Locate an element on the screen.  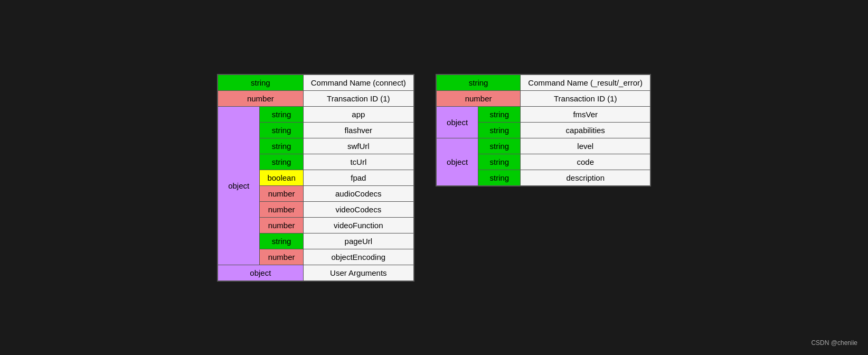
left-table: string Command Name (connect) number Tra… is located at coordinates (316, 178).